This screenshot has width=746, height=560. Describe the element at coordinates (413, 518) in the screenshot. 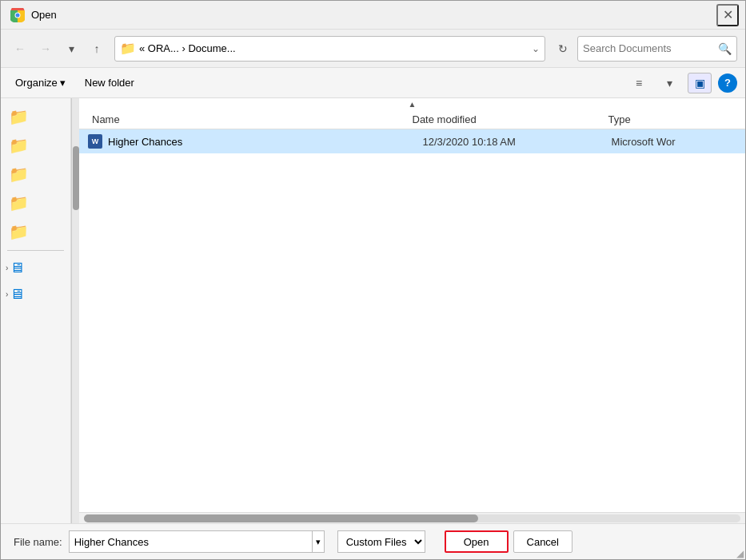

I see `scrollbar-track` at that location.